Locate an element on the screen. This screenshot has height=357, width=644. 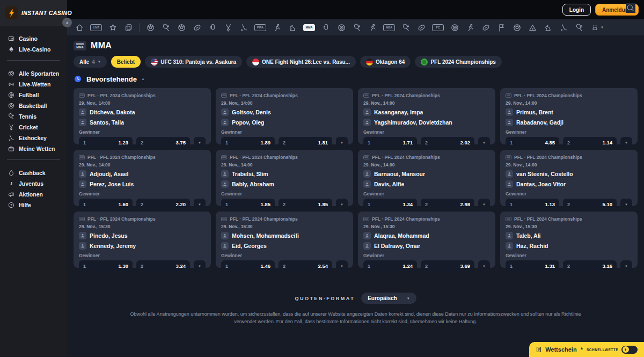
baseball-icon is located at coordinates (213, 27).